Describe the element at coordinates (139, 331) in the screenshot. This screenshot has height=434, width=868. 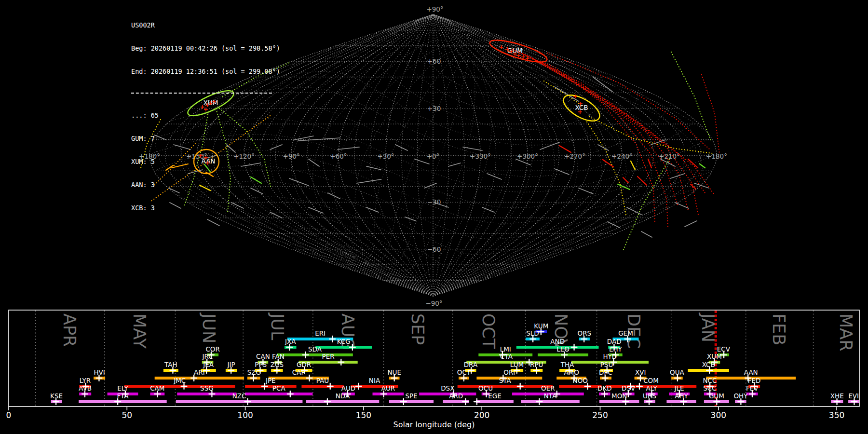
I see `month-label: MAY` at that location.